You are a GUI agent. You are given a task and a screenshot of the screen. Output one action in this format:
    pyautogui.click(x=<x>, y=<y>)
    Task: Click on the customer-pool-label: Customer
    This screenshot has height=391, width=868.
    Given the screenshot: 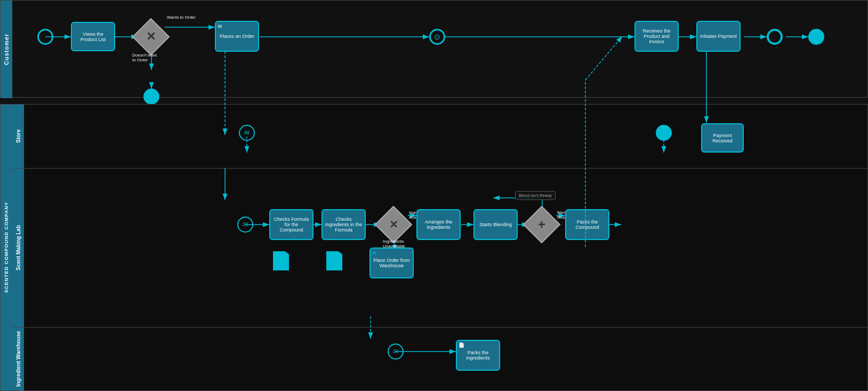 What is the action you would take?
    pyautogui.click(x=6, y=49)
    